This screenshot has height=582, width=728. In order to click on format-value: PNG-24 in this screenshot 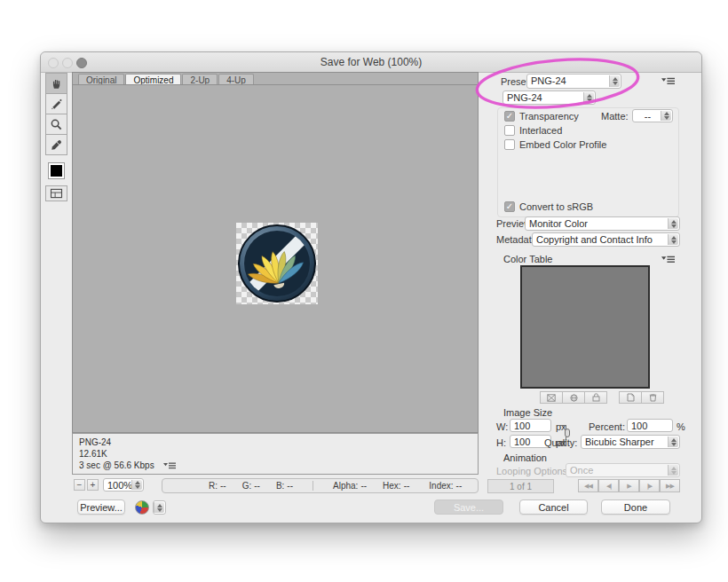, I will do `click(525, 98)`.